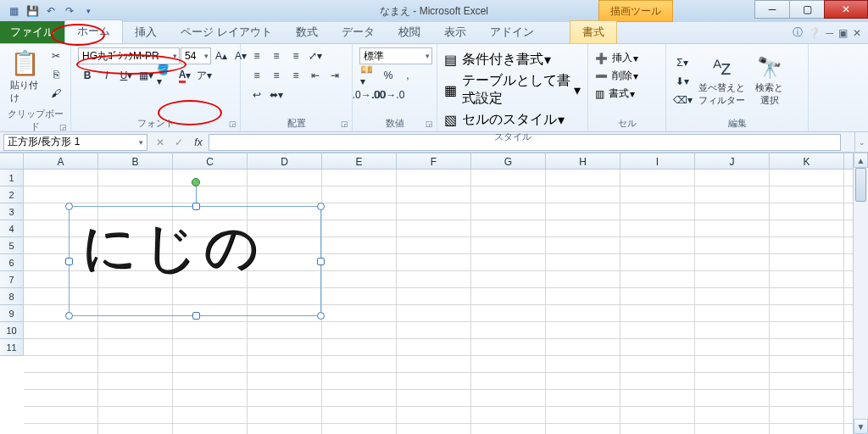 The image size is (868, 434). What do you see at coordinates (185, 75) in the screenshot?
I see `font-color-button: A▾` at bounding box center [185, 75].